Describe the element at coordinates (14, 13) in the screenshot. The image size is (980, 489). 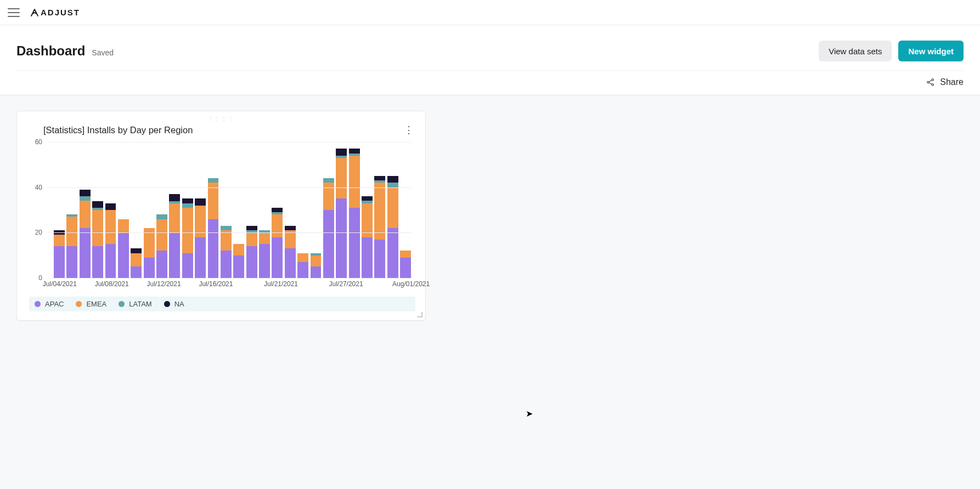
I see `hamburger-menu-icon` at that location.